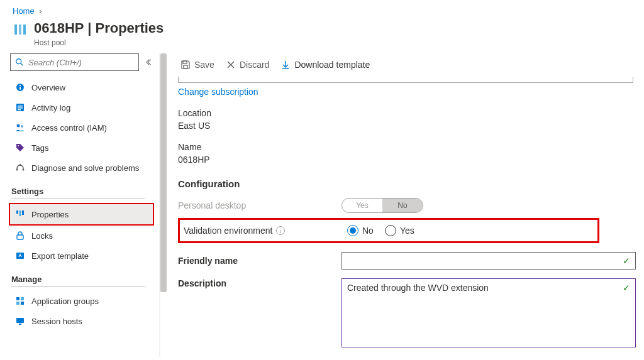  Describe the element at coordinates (400, 231) in the screenshot. I see `validation-yes-radio: Yes` at that location.